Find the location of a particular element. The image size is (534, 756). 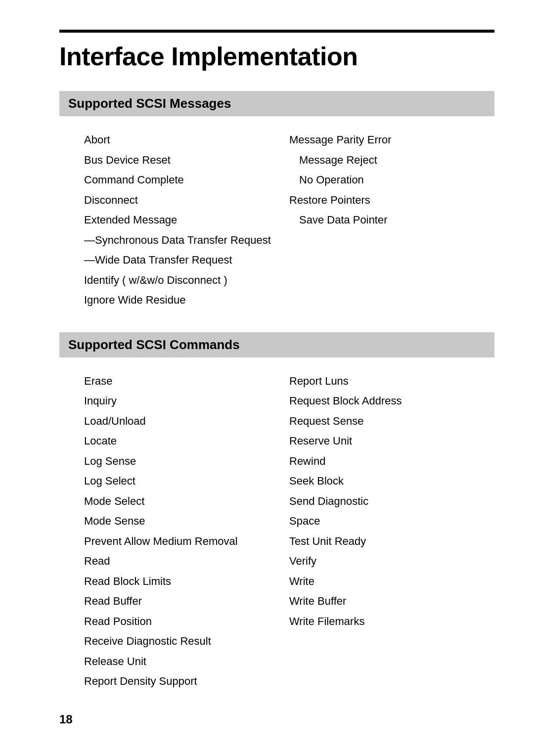

list-item: Read is located at coordinates (187, 562).